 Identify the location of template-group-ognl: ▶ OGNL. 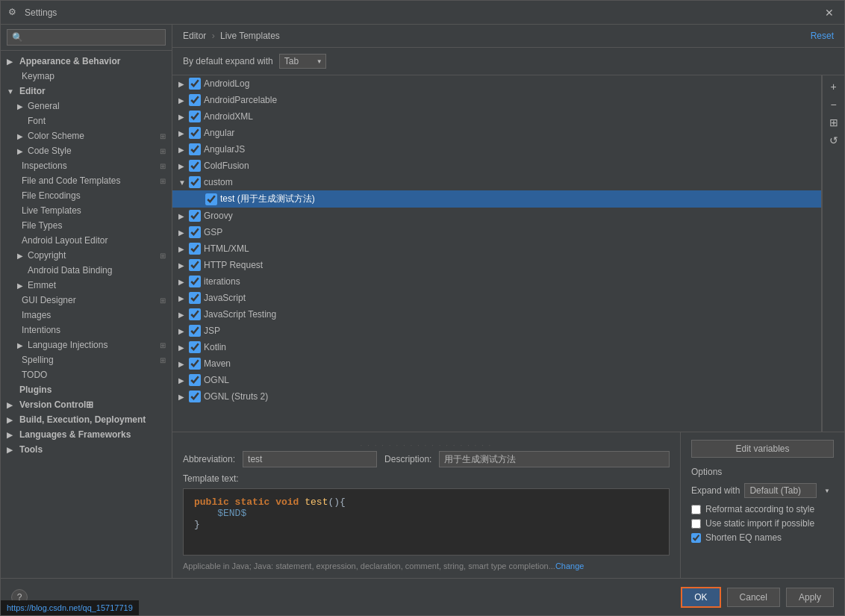
(497, 380).